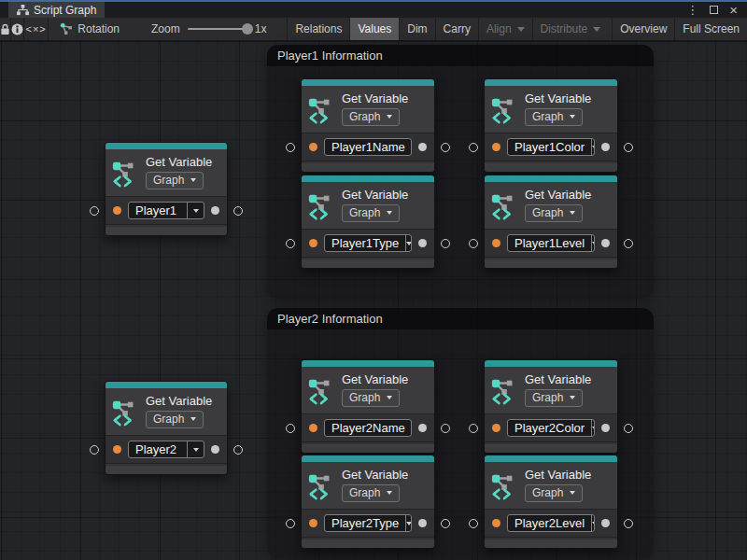 The width and height of the screenshot is (747, 560). I want to click on variable-name-dropdown: Player2, so click(166, 450).